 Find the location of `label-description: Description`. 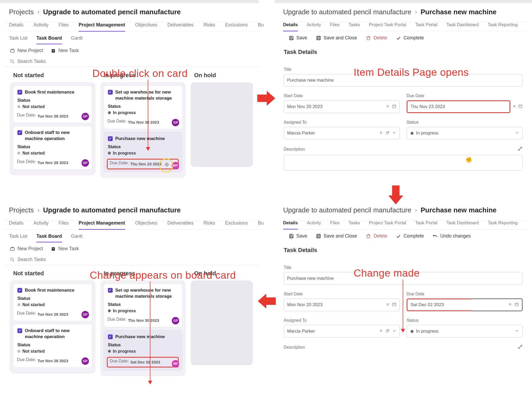

label-description: Description is located at coordinates (294, 149).